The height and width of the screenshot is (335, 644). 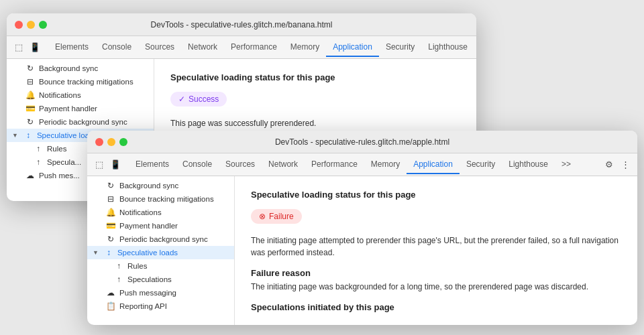 I want to click on badge-icon-failure: ⊗, so click(x=262, y=216).